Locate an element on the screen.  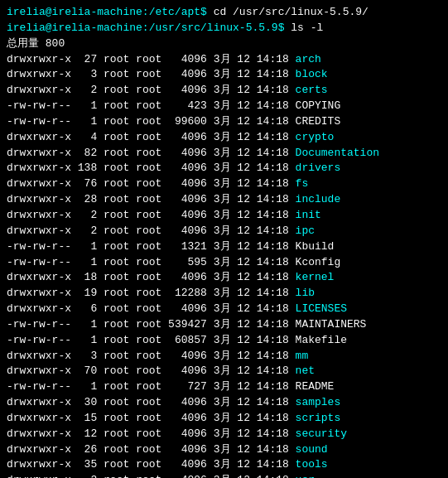
list-item: drwxrwxr-x 19 root root 12288 3月 12 14:1… is located at coordinates (224, 293).